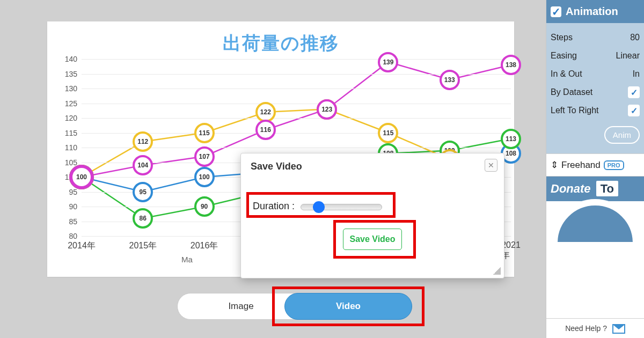 This screenshot has height=338, width=644. Describe the element at coordinates (622, 135) in the screenshot. I see `animate-button: Anim` at that location.